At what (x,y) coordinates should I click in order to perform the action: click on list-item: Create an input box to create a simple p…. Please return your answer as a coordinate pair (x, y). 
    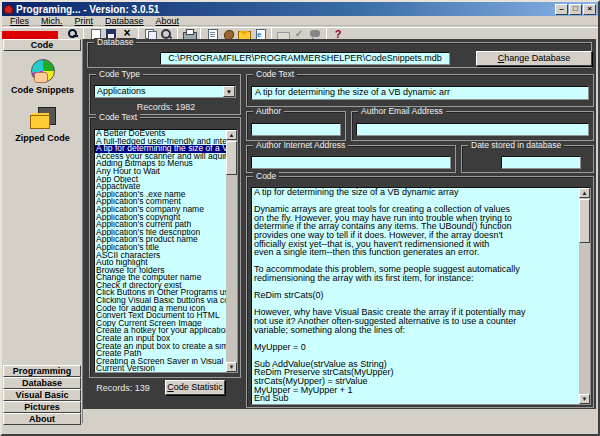
    Looking at the image, I should click on (161, 347).